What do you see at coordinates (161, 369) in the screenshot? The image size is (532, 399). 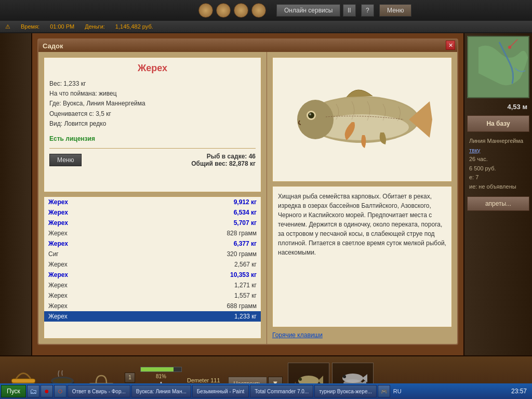 I see `progress-bar-container` at bounding box center [161, 369].